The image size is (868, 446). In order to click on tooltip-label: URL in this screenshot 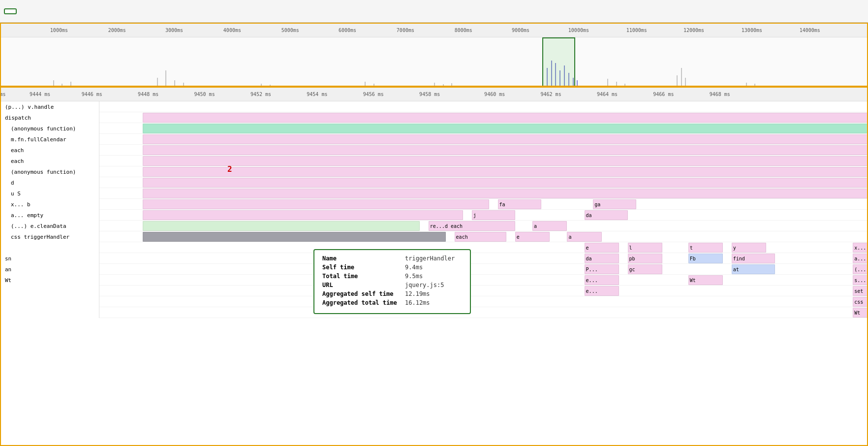, I will do `click(362, 285)`.